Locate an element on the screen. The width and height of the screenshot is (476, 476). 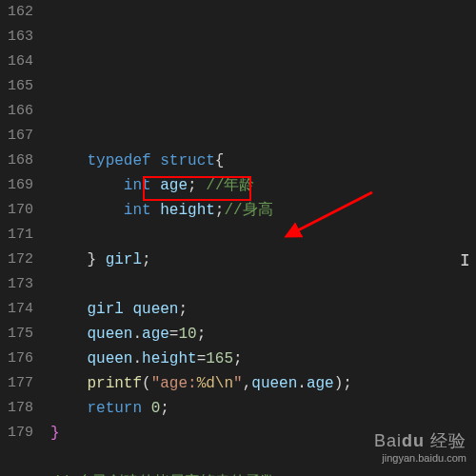
line-number: 170 is located at coordinates (21, 210).